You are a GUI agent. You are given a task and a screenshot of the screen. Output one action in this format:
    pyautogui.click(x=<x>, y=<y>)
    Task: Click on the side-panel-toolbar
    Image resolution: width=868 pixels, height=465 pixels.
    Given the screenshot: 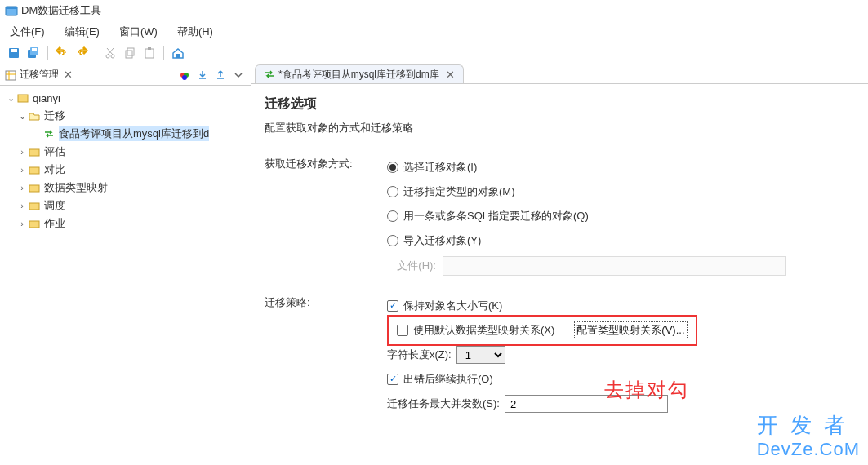 What is the action you would take?
    pyautogui.click(x=211, y=75)
    